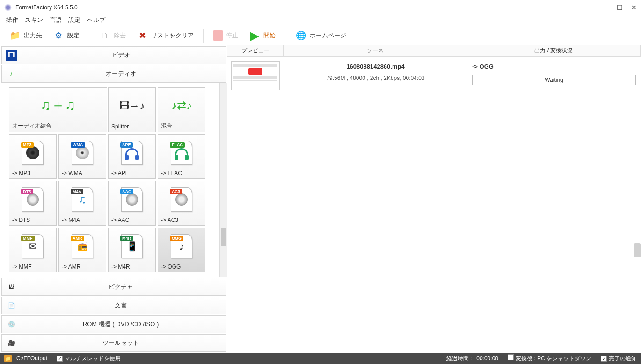 The image size is (641, 364). What do you see at coordinates (605, 7) in the screenshot?
I see `minimize-button: —` at bounding box center [605, 7].